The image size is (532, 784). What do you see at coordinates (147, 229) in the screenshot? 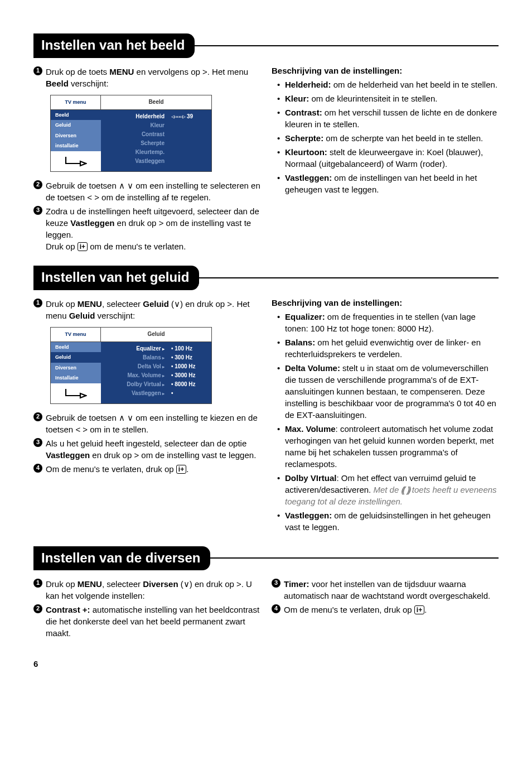
I see `beeld-step-3: 3 Zodra u de instellingen heeft uitgevoe…` at bounding box center [147, 229].